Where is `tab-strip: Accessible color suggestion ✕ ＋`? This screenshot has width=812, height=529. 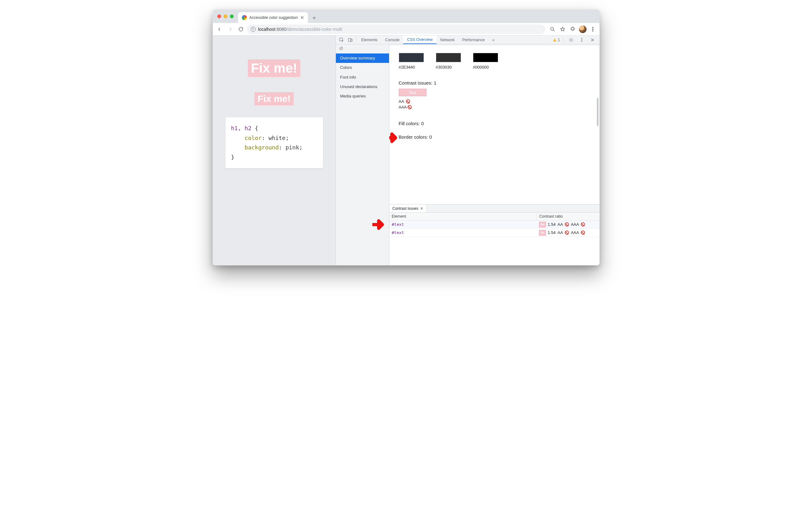 tab-strip: Accessible color suggestion ✕ ＋ is located at coordinates (406, 16).